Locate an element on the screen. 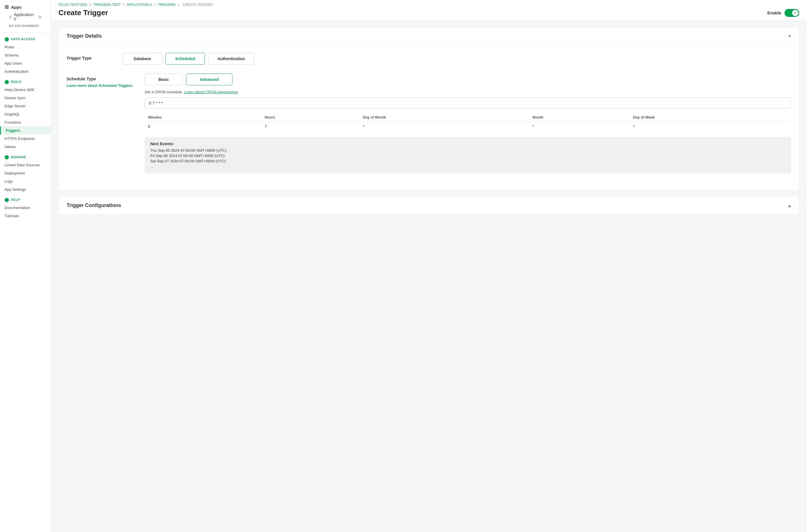  sidebar-top: ⊞ Apps ⌂ Application-0 ⧉ NO ENVIRONMENT is located at coordinates (25, 16).